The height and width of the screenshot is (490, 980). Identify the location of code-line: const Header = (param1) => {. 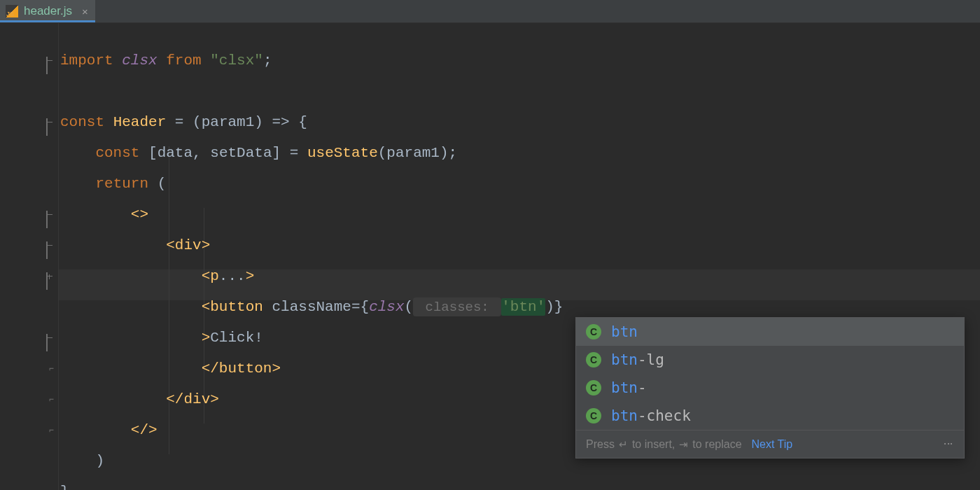
(519, 122).